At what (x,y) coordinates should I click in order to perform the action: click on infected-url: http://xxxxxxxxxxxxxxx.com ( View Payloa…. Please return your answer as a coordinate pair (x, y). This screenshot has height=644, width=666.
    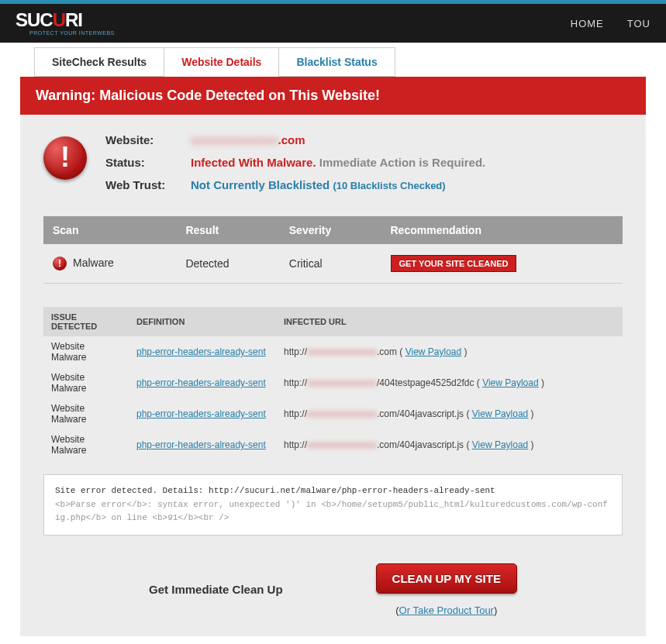
    Looking at the image, I should click on (450, 352).